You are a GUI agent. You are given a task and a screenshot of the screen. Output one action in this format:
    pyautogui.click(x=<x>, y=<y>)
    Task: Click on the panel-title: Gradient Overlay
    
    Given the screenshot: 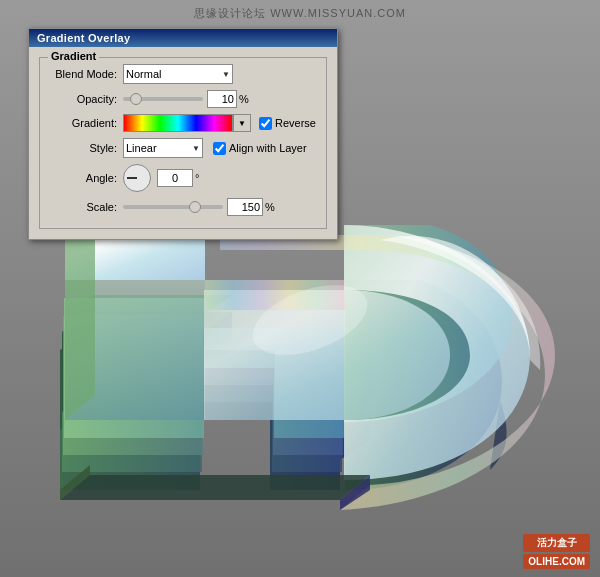 What is the action you would take?
    pyautogui.click(x=183, y=38)
    